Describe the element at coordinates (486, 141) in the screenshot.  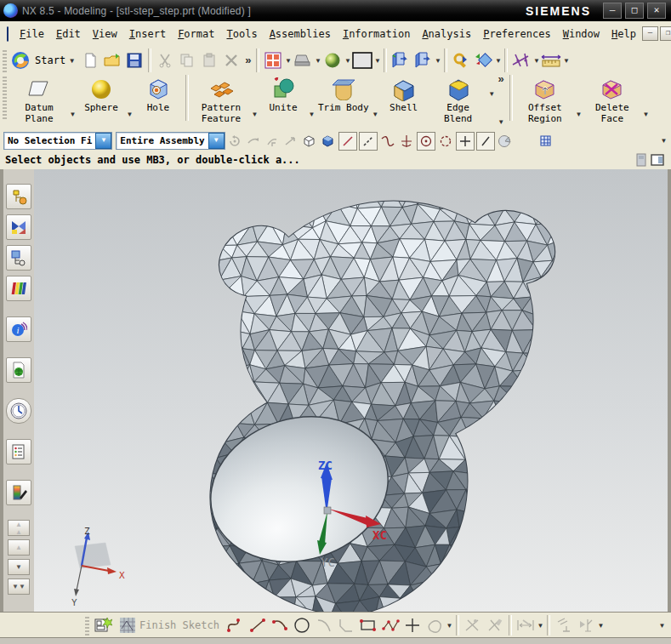
I see `slope-toggle-icon` at that location.